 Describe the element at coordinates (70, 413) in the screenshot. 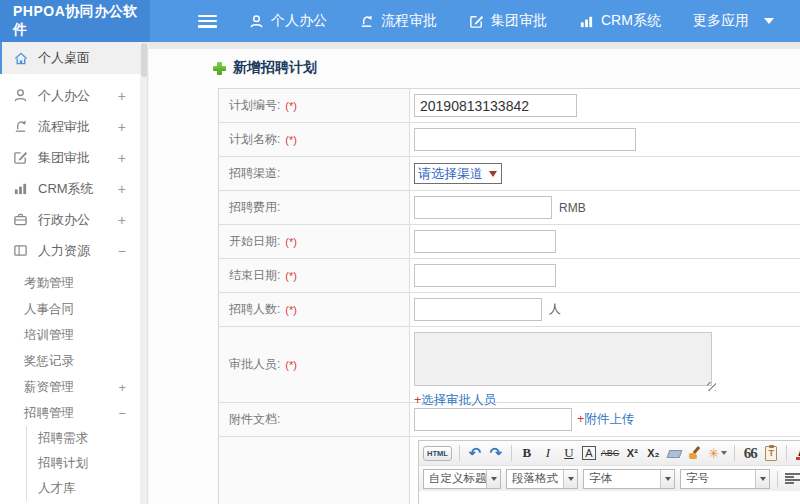

I see `sidebar-subitem-recruitment: 招聘管理 −` at that location.